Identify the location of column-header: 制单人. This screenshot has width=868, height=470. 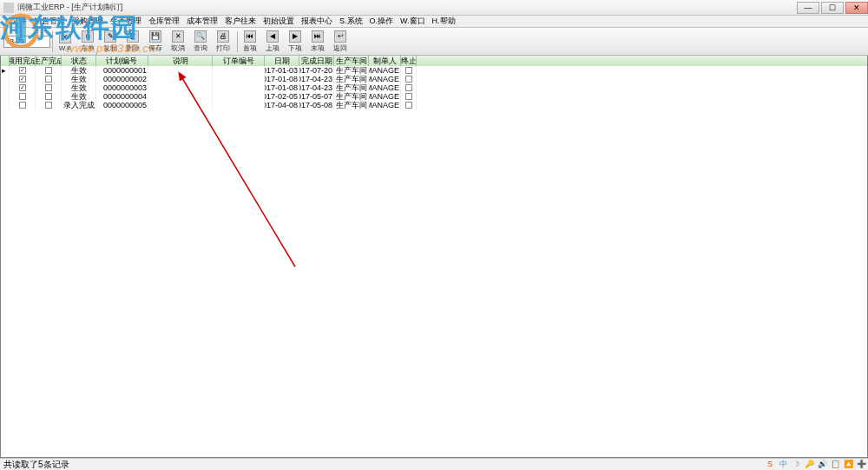
(385, 61).